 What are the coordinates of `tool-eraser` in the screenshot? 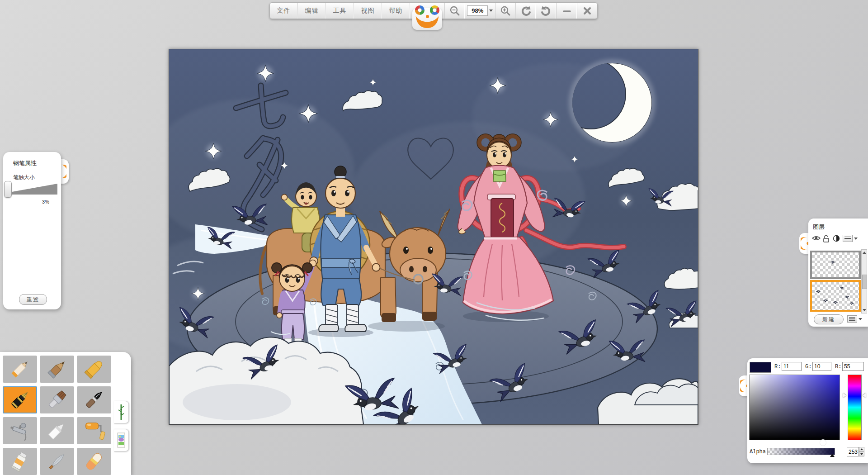 It's located at (94, 461).